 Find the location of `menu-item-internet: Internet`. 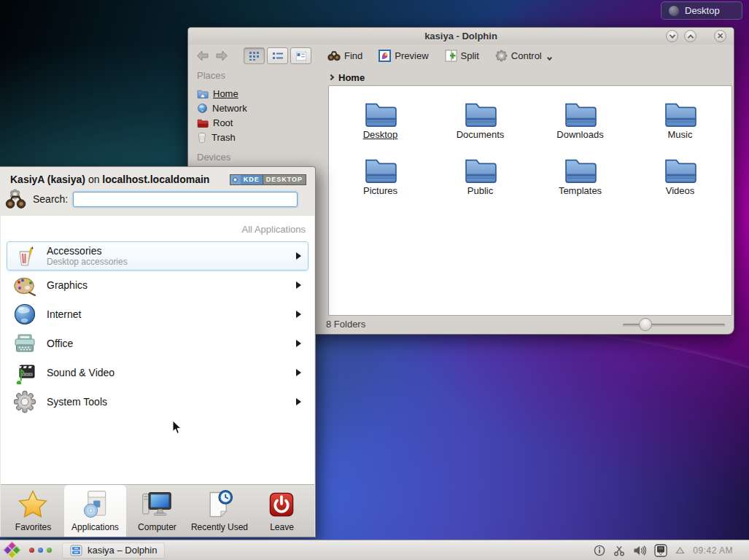

menu-item-internet: Internet is located at coordinates (158, 314).